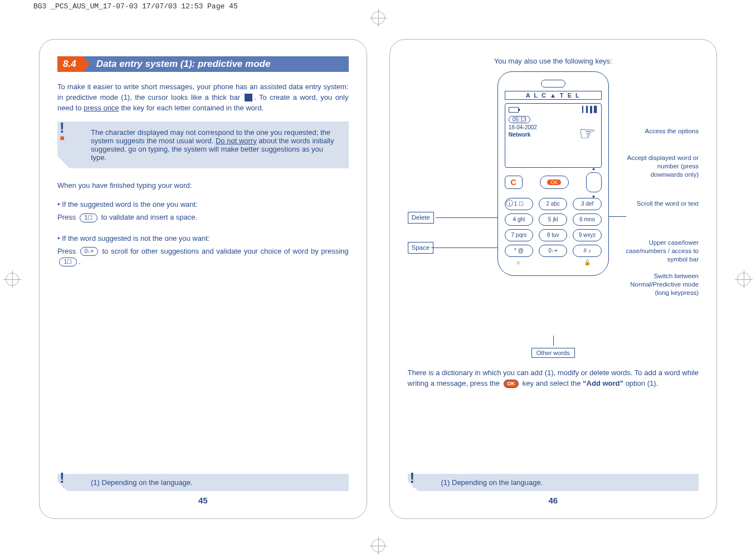 Image resolution: width=756 pixels, height=558 pixels. I want to click on key-0-icon: 0↓+, so click(89, 251).